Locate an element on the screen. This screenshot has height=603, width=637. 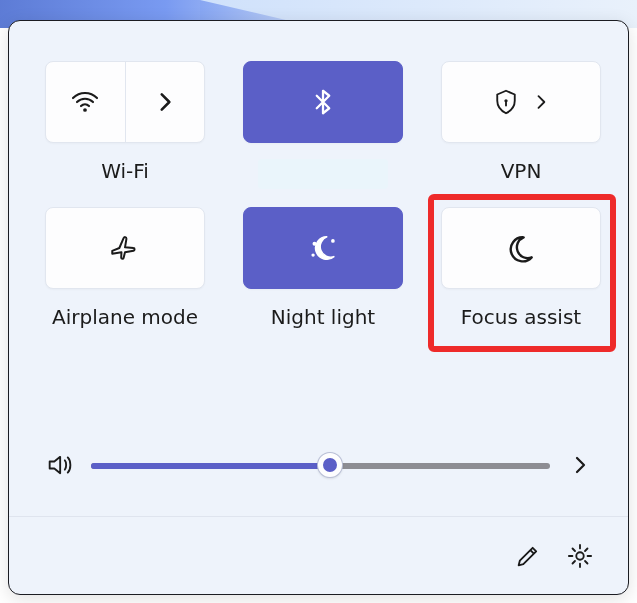
tile-wrap-vpn: VPN is located at coordinates (521, 125).